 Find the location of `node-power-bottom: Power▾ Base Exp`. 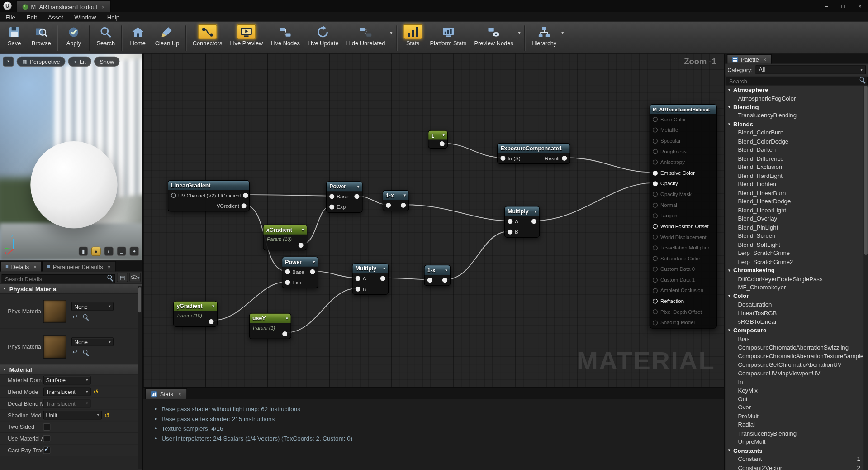

node-power-bottom: Power▾ Base Exp is located at coordinates (300, 273).